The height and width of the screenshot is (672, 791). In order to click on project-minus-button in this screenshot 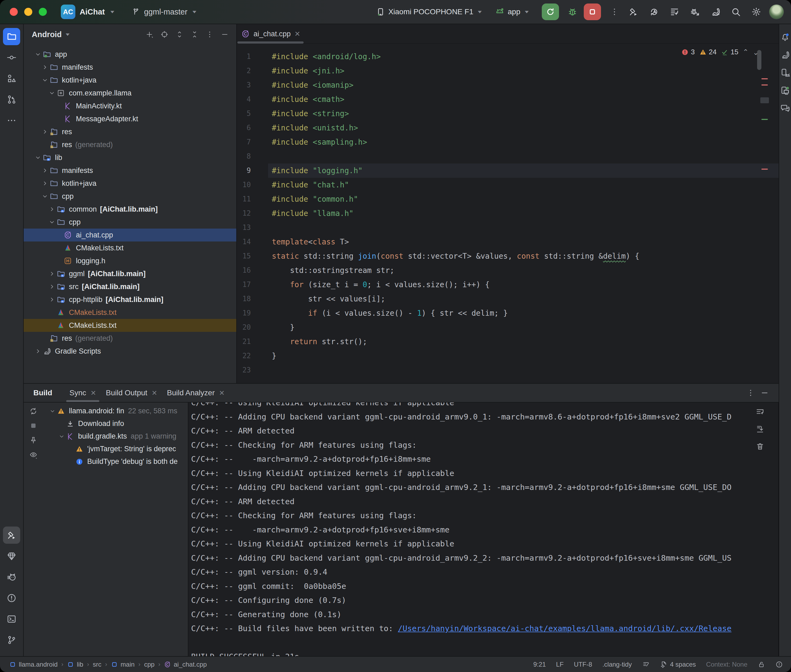, I will do `click(225, 34)`.